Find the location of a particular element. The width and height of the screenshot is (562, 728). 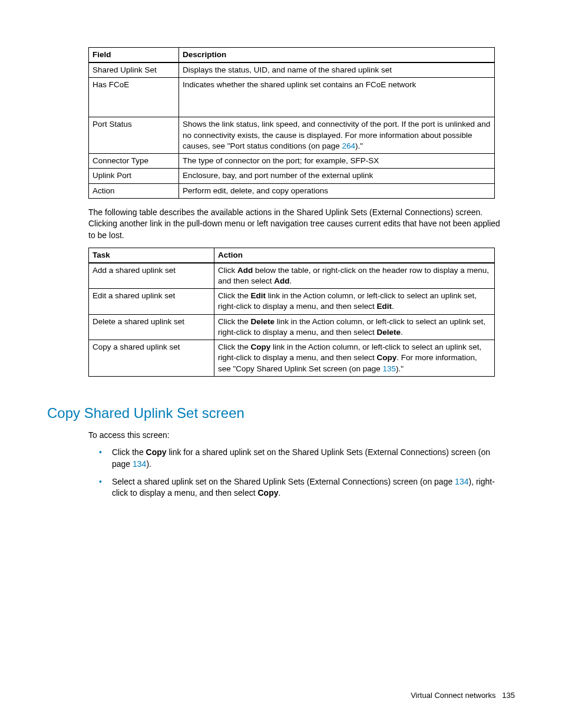

task-cell: Add a shared uplink set is located at coordinates (152, 276).